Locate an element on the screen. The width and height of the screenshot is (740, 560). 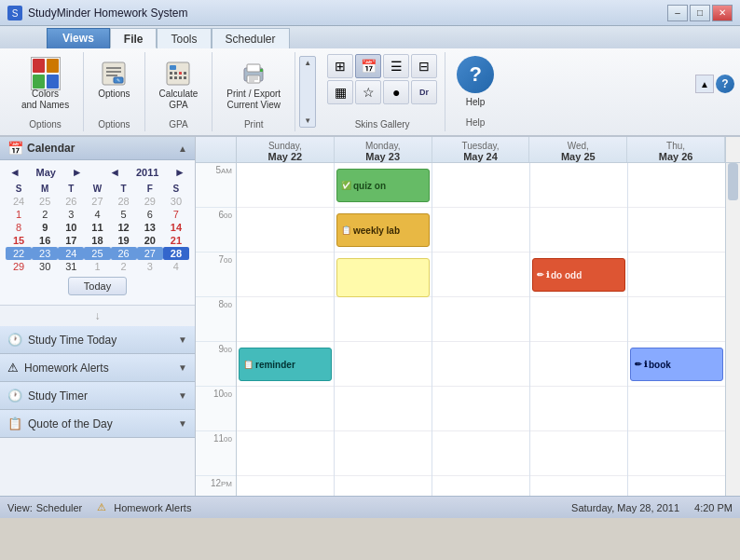
skin-view5-button: ▦ is located at coordinates (340, 92).